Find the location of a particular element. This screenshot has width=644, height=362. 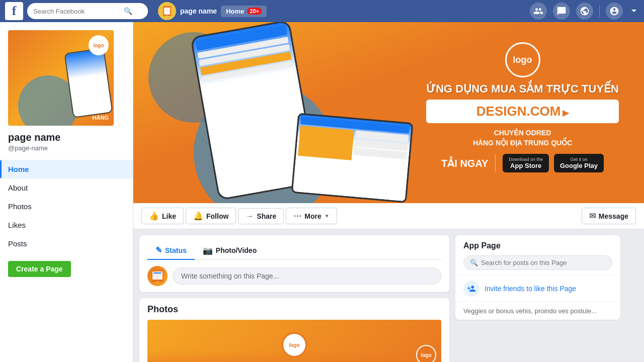

friends-icon is located at coordinates (538, 11).